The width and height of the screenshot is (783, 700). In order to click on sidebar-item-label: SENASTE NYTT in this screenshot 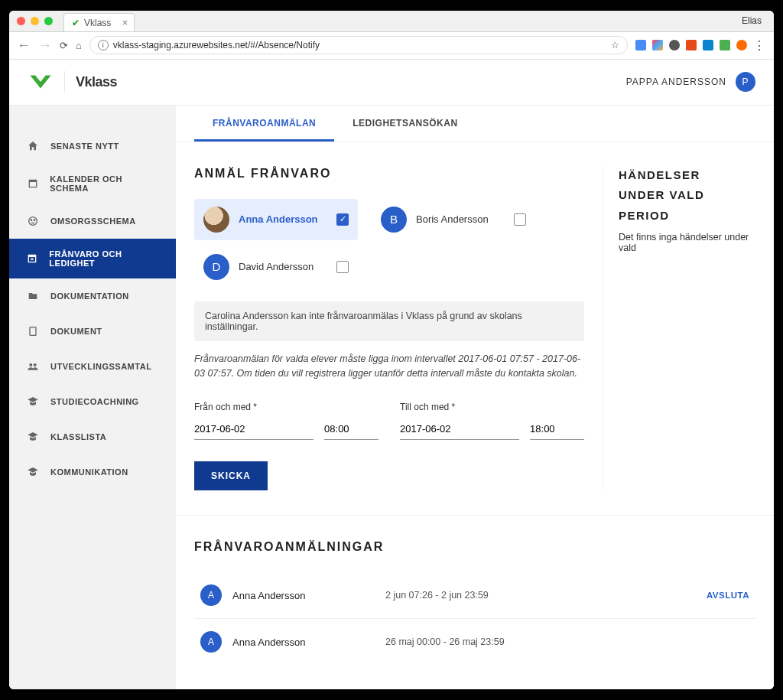, I will do `click(85, 146)`.